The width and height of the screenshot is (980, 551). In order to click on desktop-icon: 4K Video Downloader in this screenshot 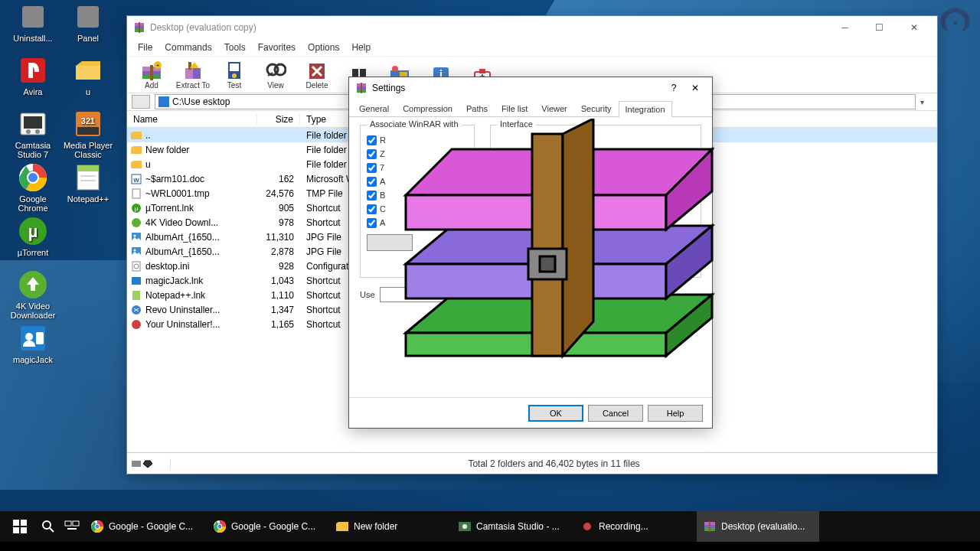, I will do `click(33, 295)`.